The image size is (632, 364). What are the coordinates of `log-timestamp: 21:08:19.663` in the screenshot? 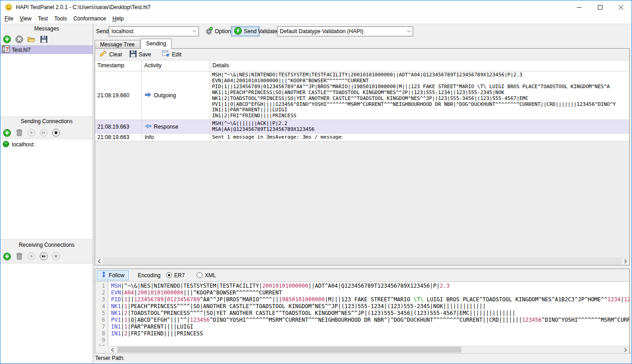 It's located at (118, 137).